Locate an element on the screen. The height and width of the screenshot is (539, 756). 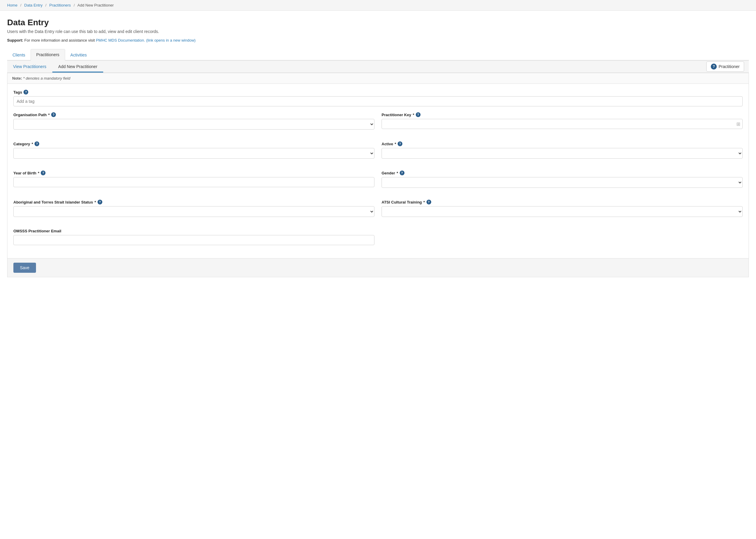
row-org-pkey: Organisation Path * ? Practitioner Key *… is located at coordinates (378, 124).